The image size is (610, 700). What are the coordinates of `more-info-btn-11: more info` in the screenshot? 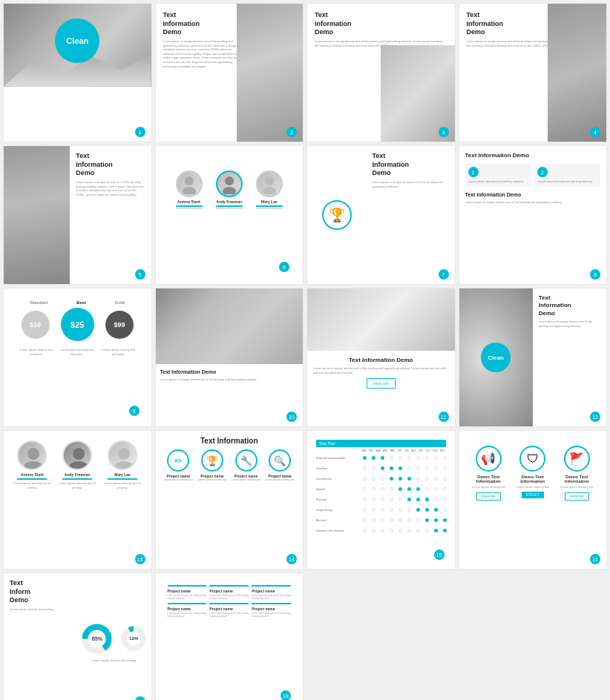 It's located at (381, 383).